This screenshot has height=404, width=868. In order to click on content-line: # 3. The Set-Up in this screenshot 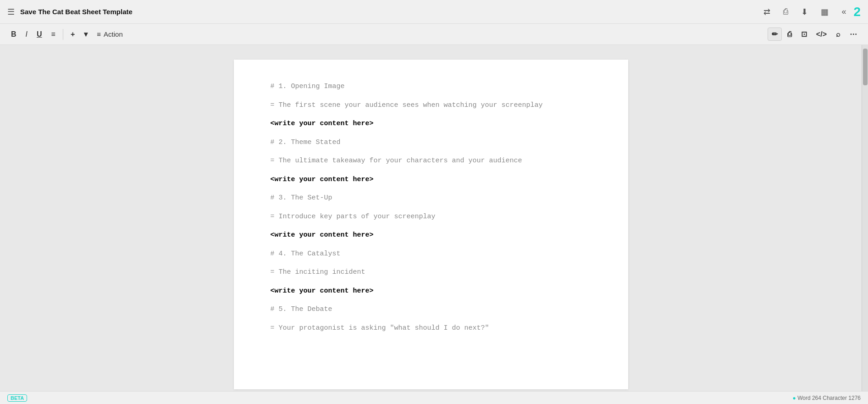, I will do `click(431, 198)`.